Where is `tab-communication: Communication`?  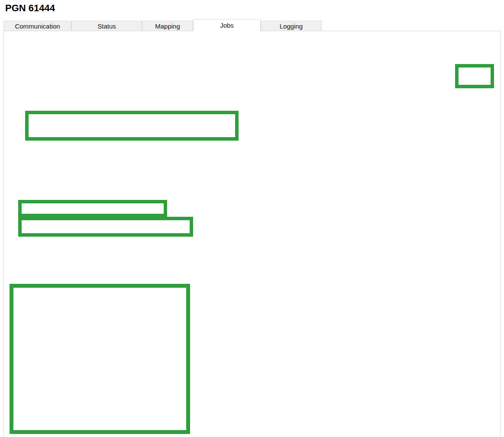 tab-communication: Communication is located at coordinates (37, 26).